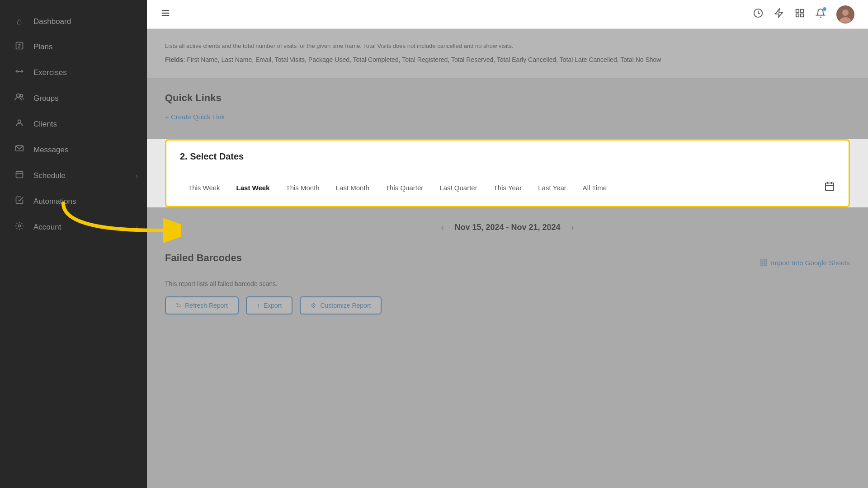  I want to click on date-option-last-year: Last Year, so click(552, 188).